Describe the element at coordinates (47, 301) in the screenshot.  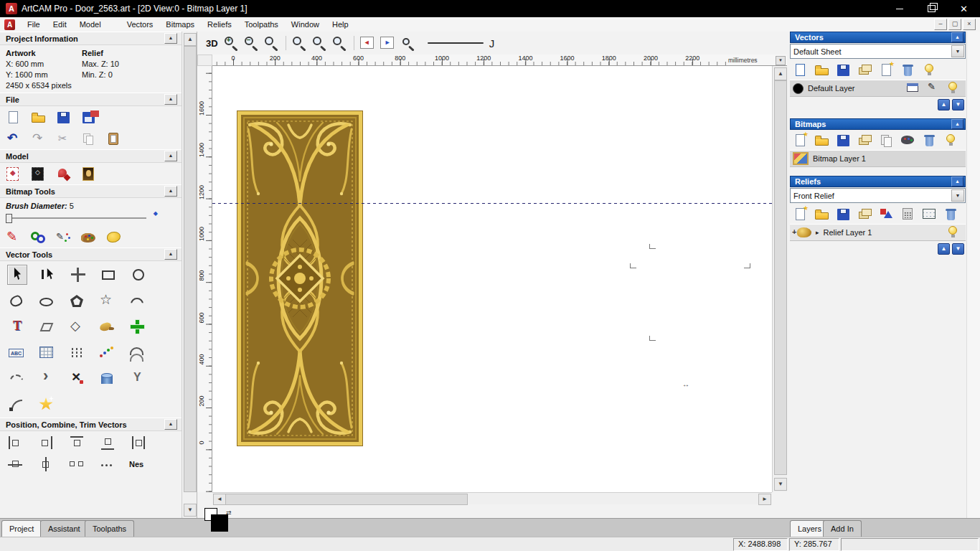
I see `create-ellipse-icon` at that location.